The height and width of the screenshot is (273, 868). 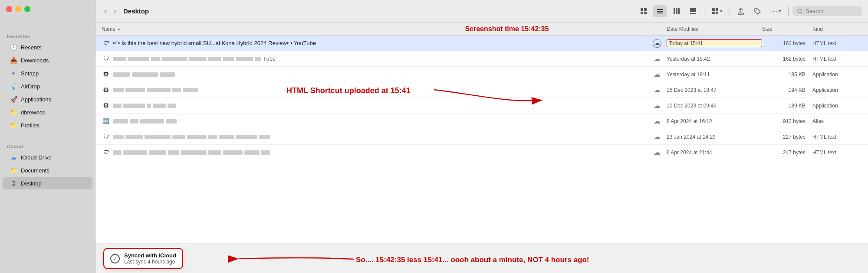 What do you see at coordinates (677, 11) in the screenshot?
I see `view-columns-button` at bounding box center [677, 11].